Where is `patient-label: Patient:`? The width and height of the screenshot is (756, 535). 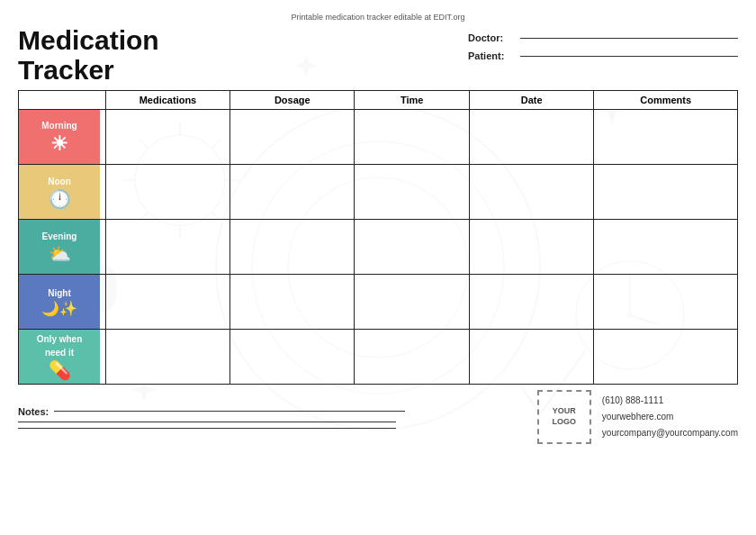
patient-label: Patient: is located at coordinates (490, 56).